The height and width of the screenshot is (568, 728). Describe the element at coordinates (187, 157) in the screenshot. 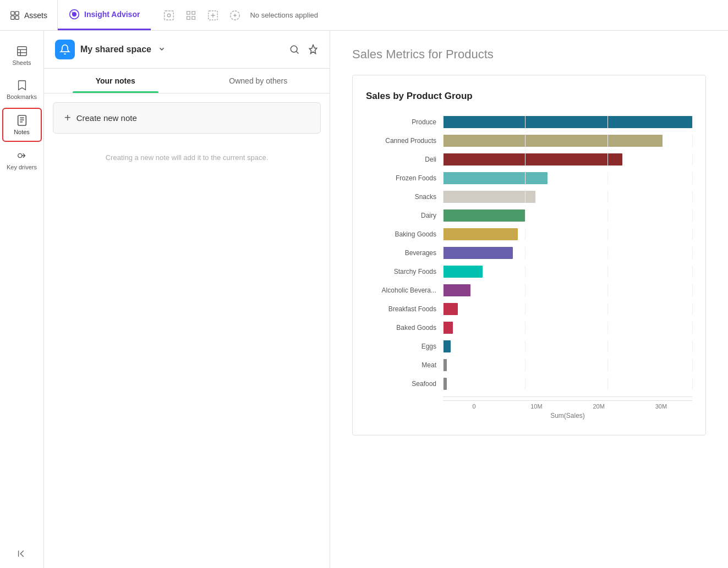

I see `notes-hint: Creating a new note will add it to the c…` at that location.